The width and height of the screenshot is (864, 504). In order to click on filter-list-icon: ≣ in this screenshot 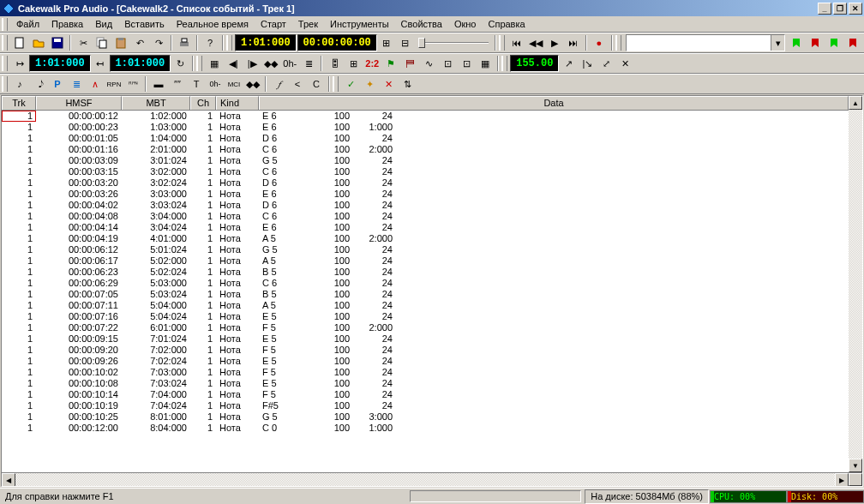, I will do `click(76, 84)`.